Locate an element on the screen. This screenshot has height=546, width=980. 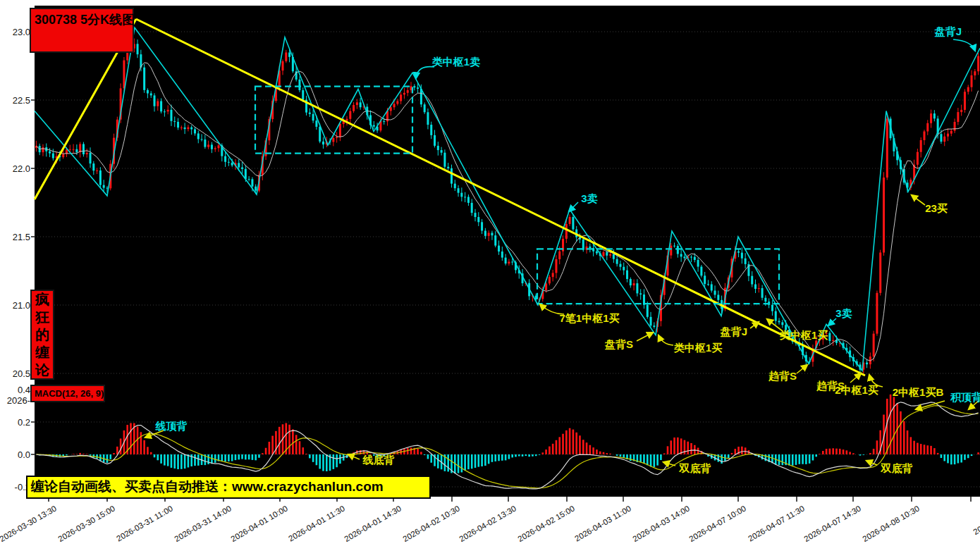
annotation-label: 2中枢1买B is located at coordinates (918, 392).